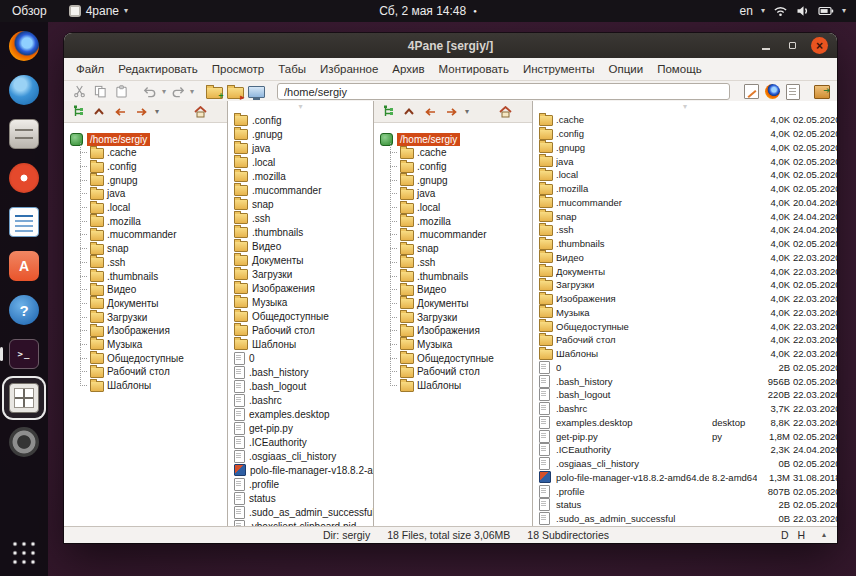  What do you see at coordinates (304, 134) in the screenshot?
I see `file-row: .gnupg` at bounding box center [304, 134].